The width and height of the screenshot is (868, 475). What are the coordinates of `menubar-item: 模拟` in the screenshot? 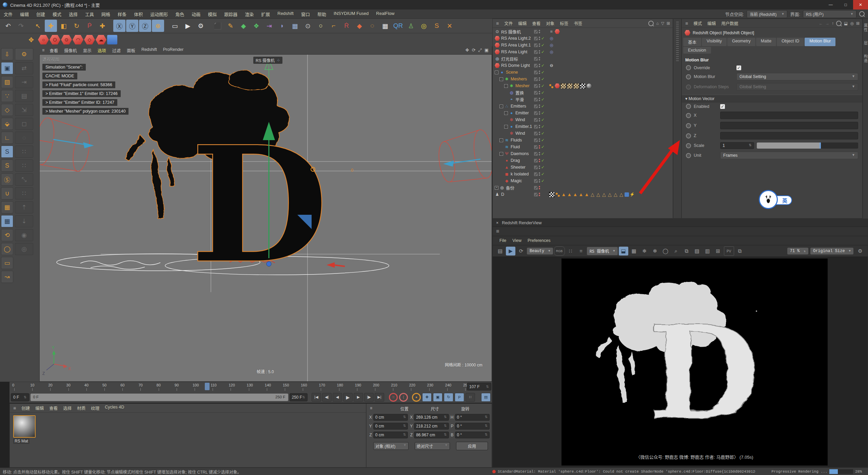 It's located at (212, 14).